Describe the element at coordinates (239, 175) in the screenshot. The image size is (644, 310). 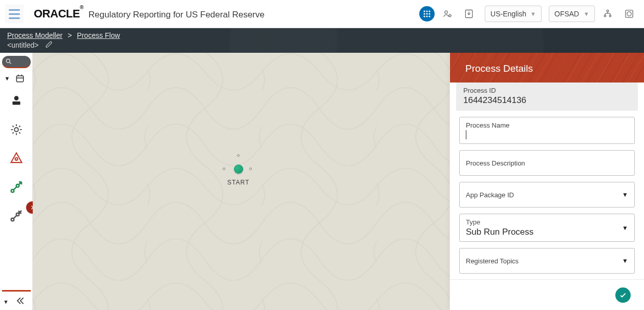
I see `start-node: START` at that location.